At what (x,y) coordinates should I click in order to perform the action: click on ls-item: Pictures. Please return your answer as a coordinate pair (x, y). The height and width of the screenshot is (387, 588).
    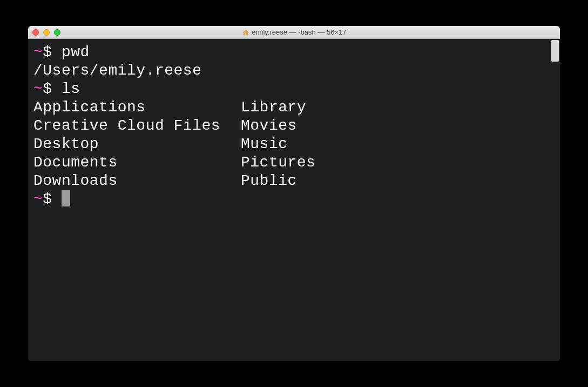
    Looking at the image, I should click on (278, 163).